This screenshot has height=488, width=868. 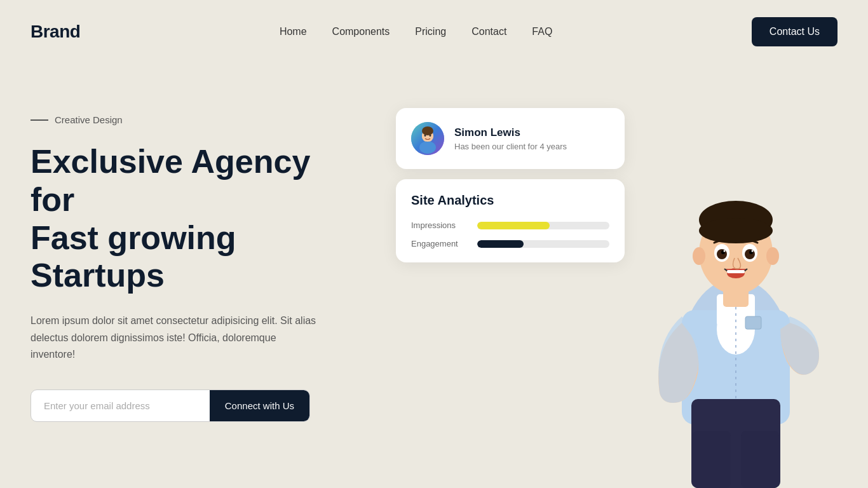 What do you see at coordinates (511, 133) in the screenshot?
I see `testimonial-name: Simon Lewis` at bounding box center [511, 133].